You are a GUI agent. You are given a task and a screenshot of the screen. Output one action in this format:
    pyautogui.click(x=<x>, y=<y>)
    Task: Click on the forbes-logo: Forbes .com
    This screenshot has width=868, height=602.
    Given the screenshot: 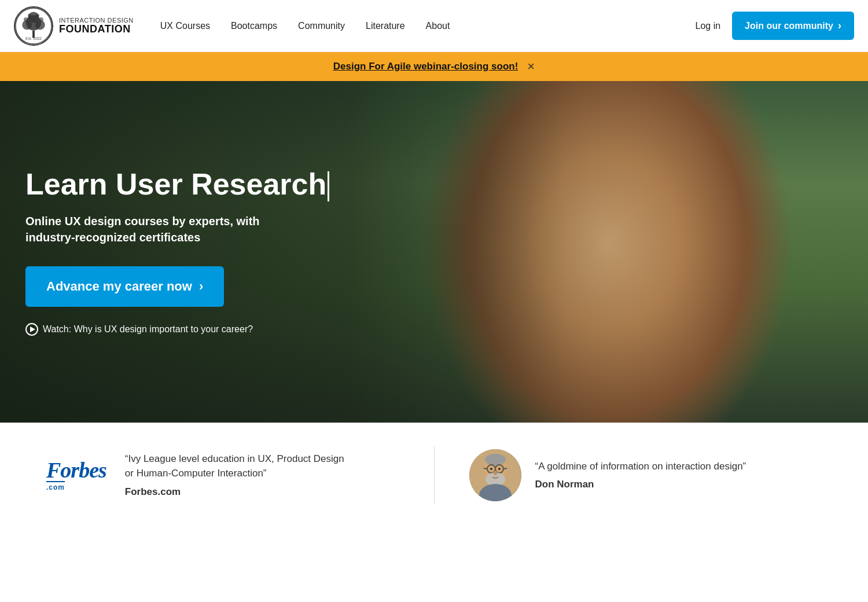 What is the action you would take?
    pyautogui.click(x=76, y=475)
    